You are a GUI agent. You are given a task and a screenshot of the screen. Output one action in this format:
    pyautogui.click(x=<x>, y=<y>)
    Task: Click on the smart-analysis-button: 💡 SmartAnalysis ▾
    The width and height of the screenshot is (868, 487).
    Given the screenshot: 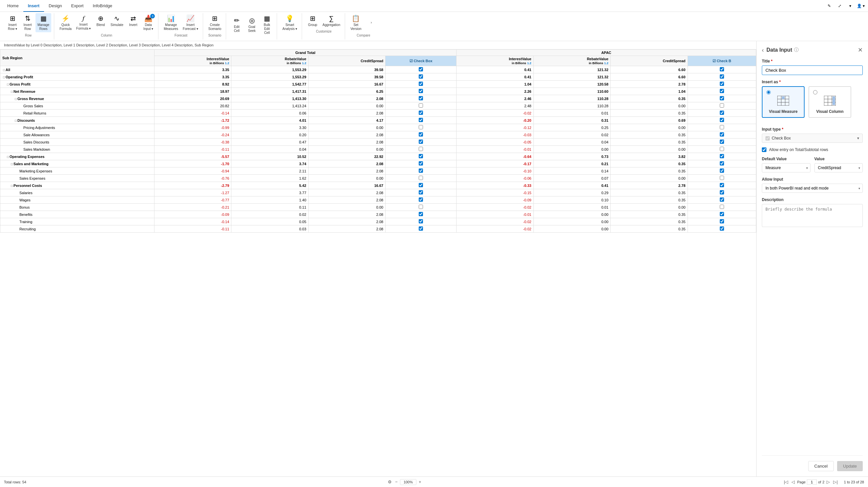 What is the action you would take?
    pyautogui.click(x=290, y=23)
    